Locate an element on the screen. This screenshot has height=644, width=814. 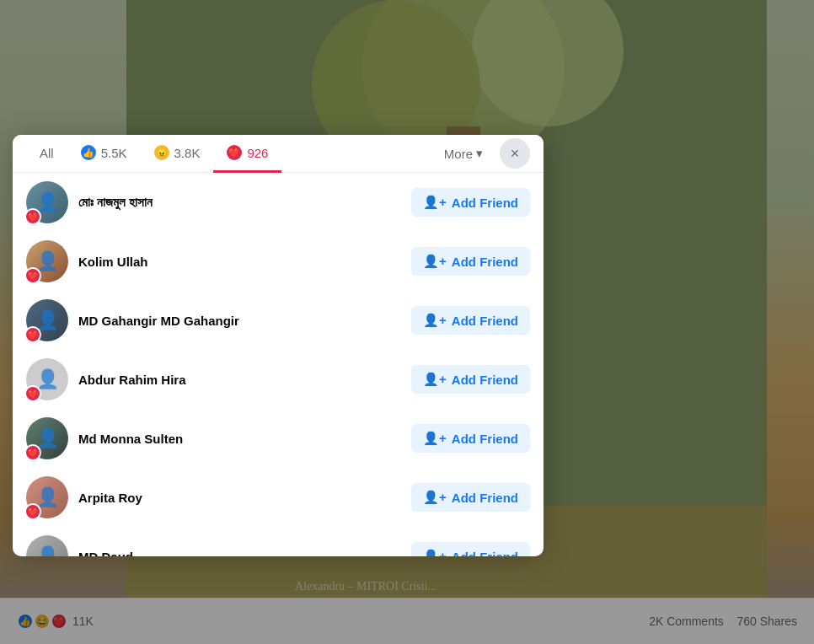
chevron-down-icon: ▾ is located at coordinates (479, 153).